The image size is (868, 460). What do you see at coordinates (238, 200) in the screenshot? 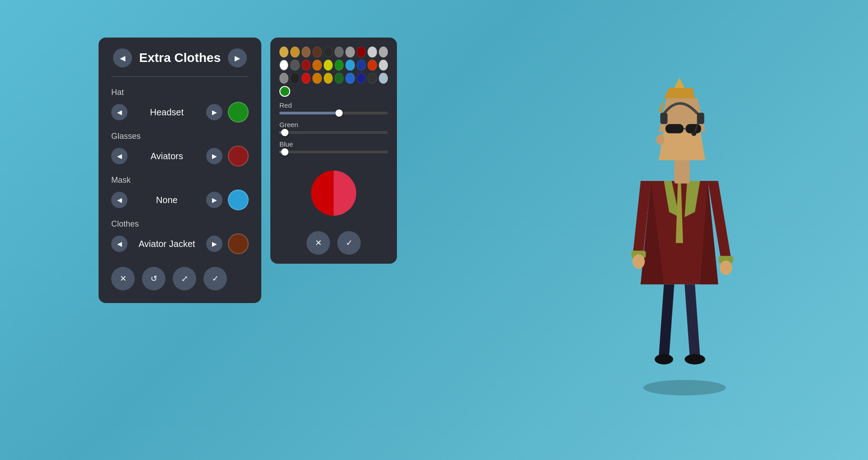
I see `mask-color-swatch` at bounding box center [238, 200].